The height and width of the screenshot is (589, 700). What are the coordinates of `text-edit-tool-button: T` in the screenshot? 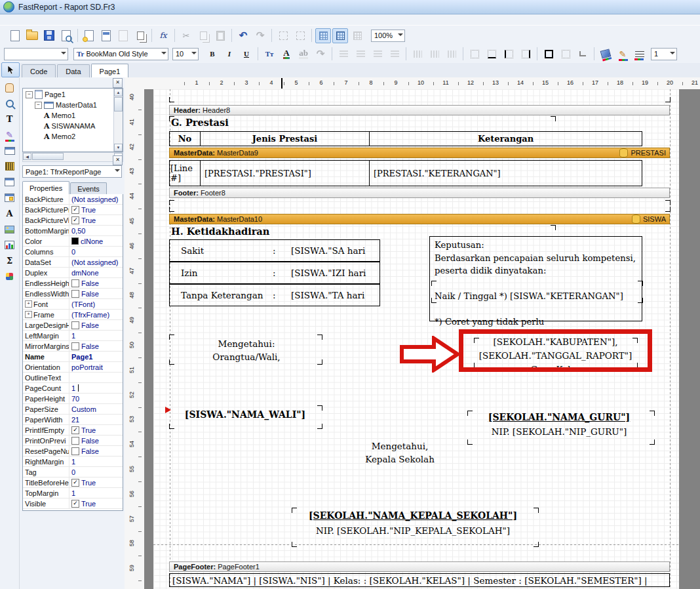 It's located at (10, 119).